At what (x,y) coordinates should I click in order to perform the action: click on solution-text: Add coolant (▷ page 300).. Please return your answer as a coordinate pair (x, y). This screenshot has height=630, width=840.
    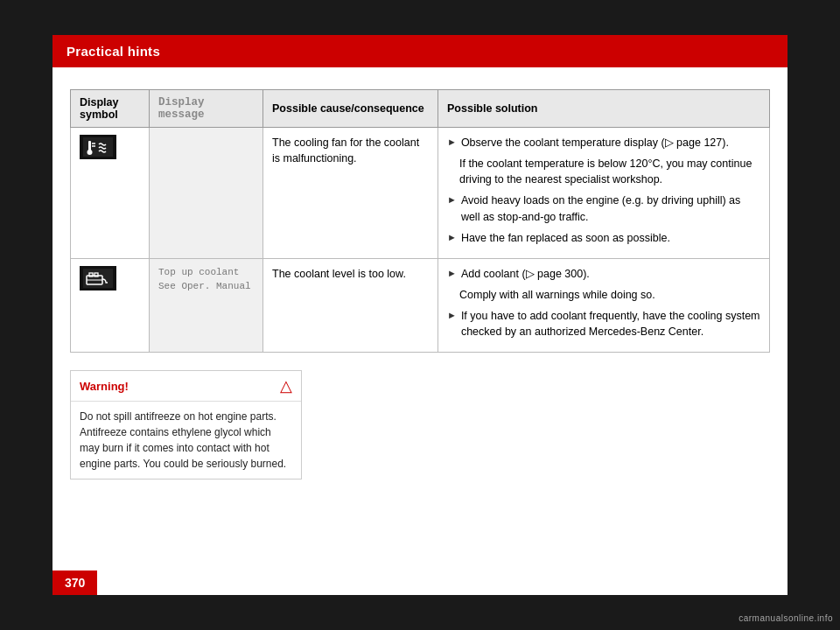
    Looking at the image, I should click on (611, 274).